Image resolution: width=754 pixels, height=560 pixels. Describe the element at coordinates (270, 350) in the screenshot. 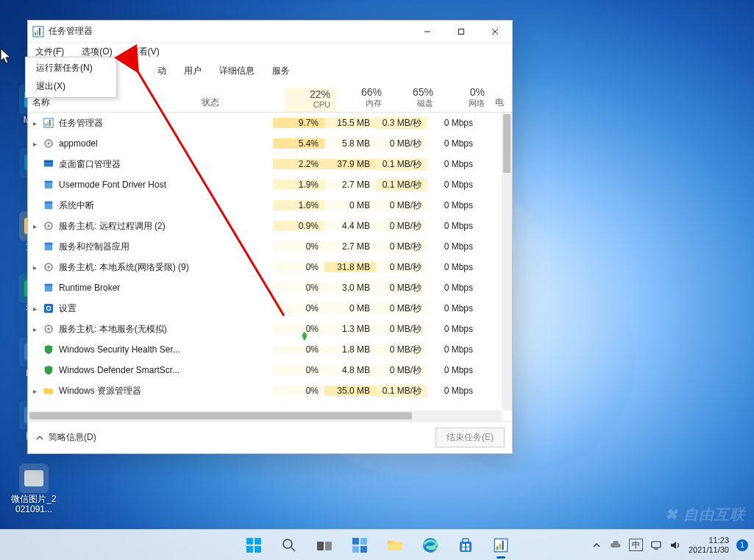

I see `process-row: Windows Security Health Ser...0%1.8 MB0 …` at that location.